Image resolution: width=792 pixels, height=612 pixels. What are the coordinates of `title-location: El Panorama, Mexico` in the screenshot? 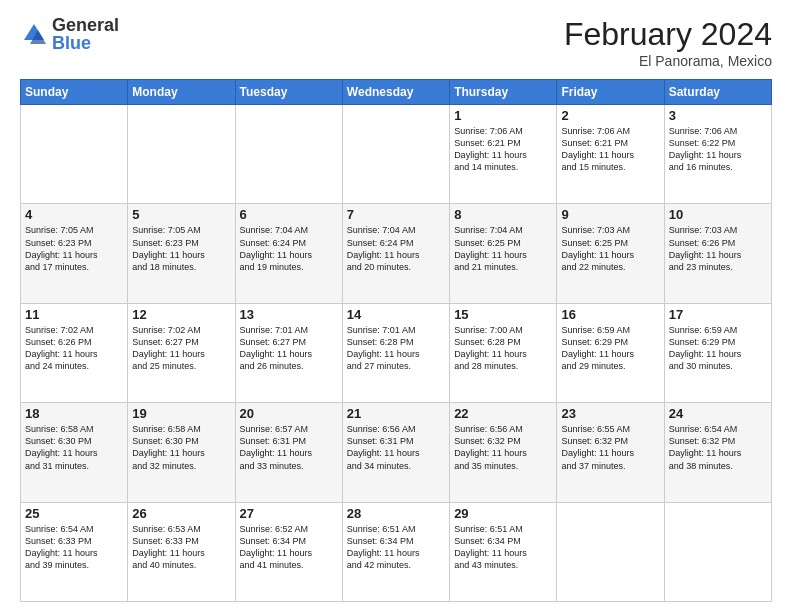 It's located at (668, 61).